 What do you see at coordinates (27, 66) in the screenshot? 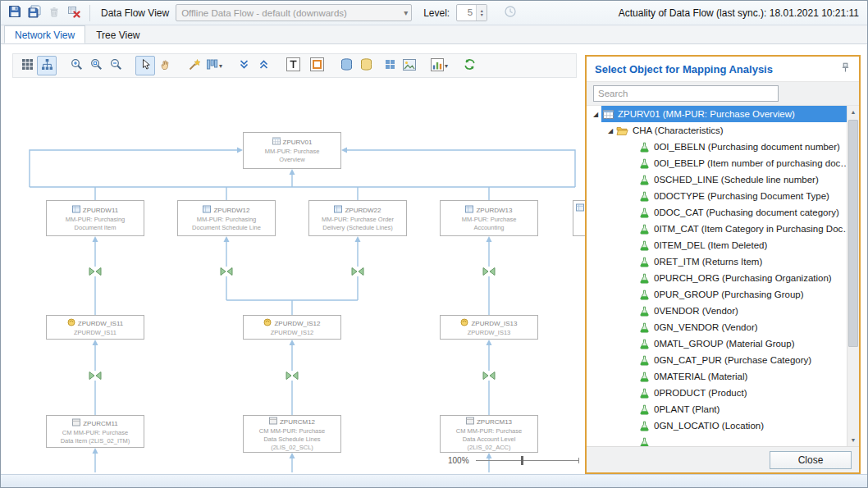
I see `snap-grid-button` at bounding box center [27, 66].